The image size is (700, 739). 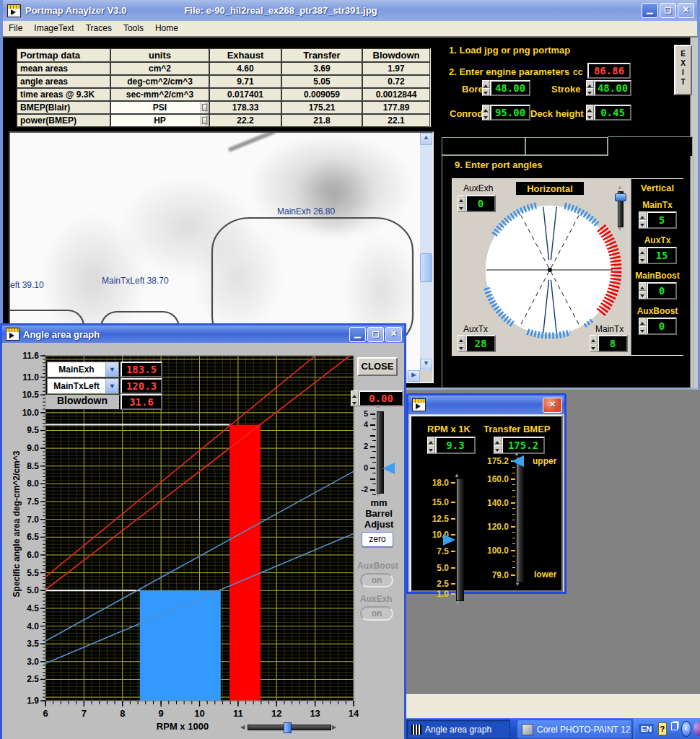 What do you see at coordinates (590, 84) in the screenshot?
I see `stroke-increment` at bounding box center [590, 84].